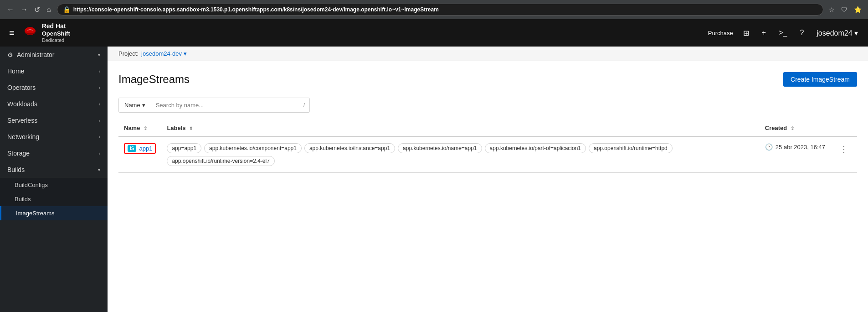 This screenshot has width=868, height=312. What do you see at coordinates (721, 33) in the screenshot?
I see `purchase-link: Purchase` at bounding box center [721, 33].